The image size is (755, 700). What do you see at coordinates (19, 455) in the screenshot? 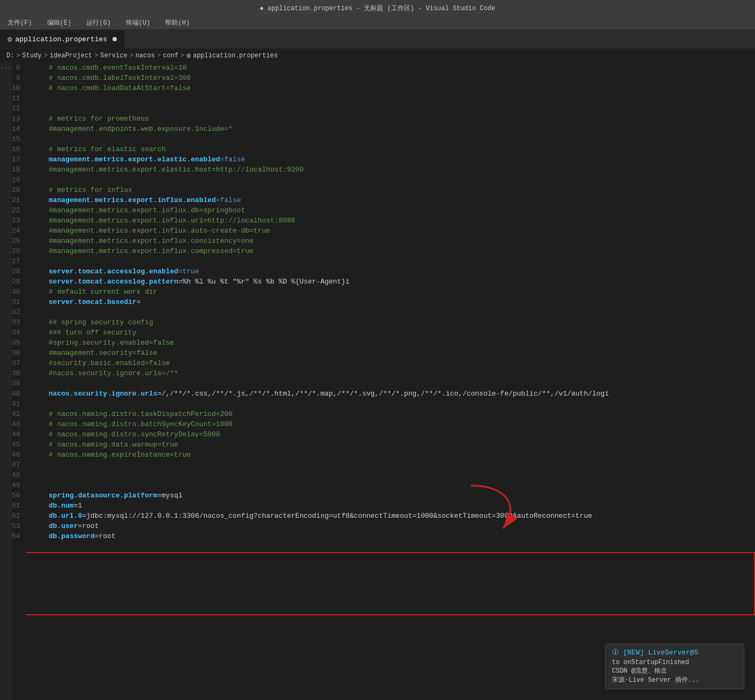
I see `line-number: 46` at bounding box center [19, 455].